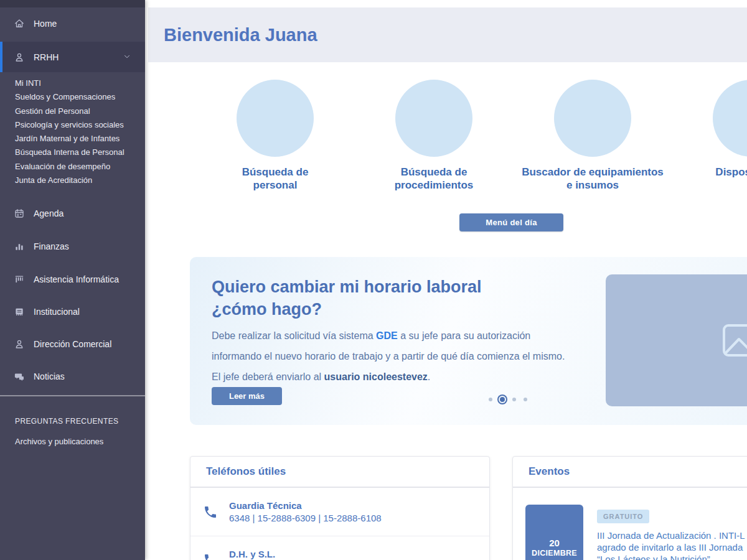 This screenshot has width=747, height=560. What do you see at coordinates (630, 508) in the screenshot?
I see `eventos-card: Eventos 20 DICIEMBRE GRATUITO III Jornad…` at bounding box center [630, 508].